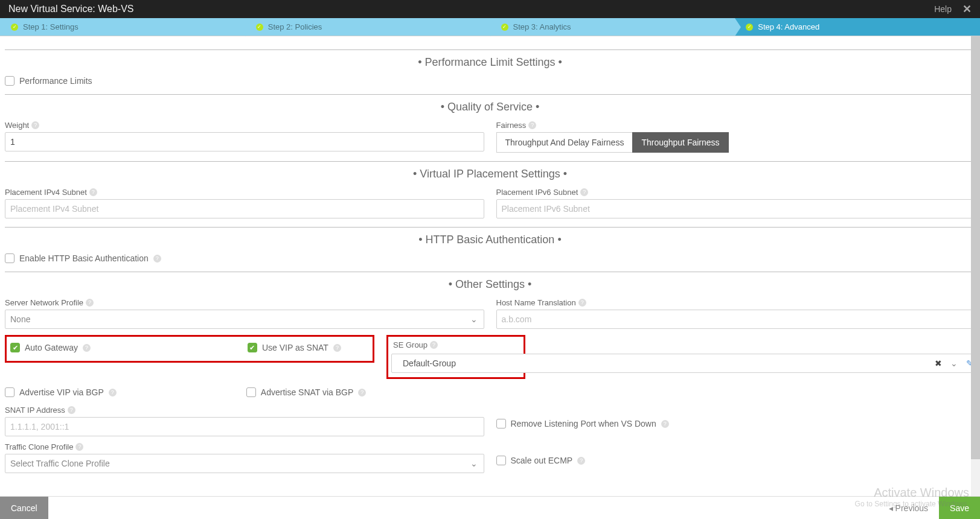 This screenshot has width=980, height=519. What do you see at coordinates (51, 27) in the screenshot?
I see `step-label: Step 1: Settings` at bounding box center [51, 27].